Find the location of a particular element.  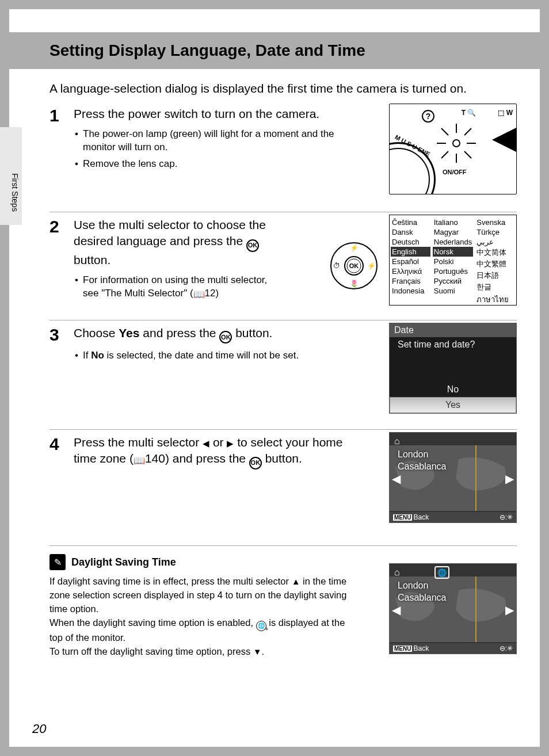

section-title: Setting Display Language, Date and Time is located at coordinates (207, 51).